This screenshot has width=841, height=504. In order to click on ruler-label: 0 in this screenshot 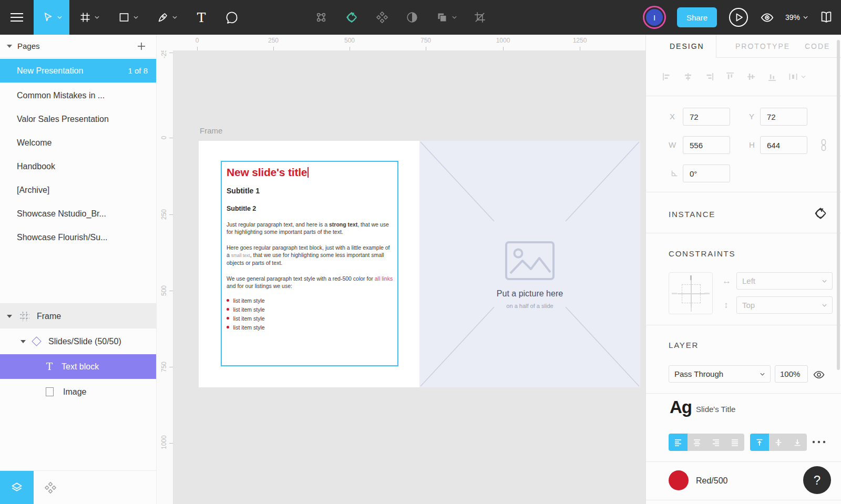, I will do `click(164, 138)`.